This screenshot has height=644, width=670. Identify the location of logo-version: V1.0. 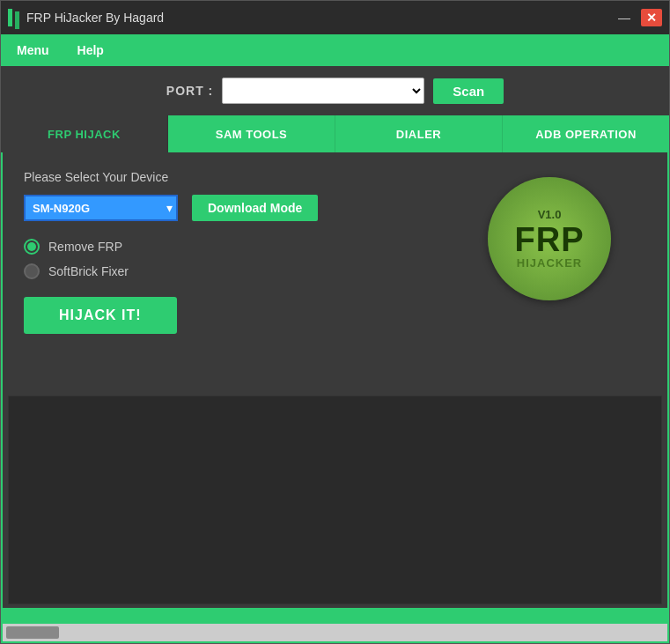
(549, 215).